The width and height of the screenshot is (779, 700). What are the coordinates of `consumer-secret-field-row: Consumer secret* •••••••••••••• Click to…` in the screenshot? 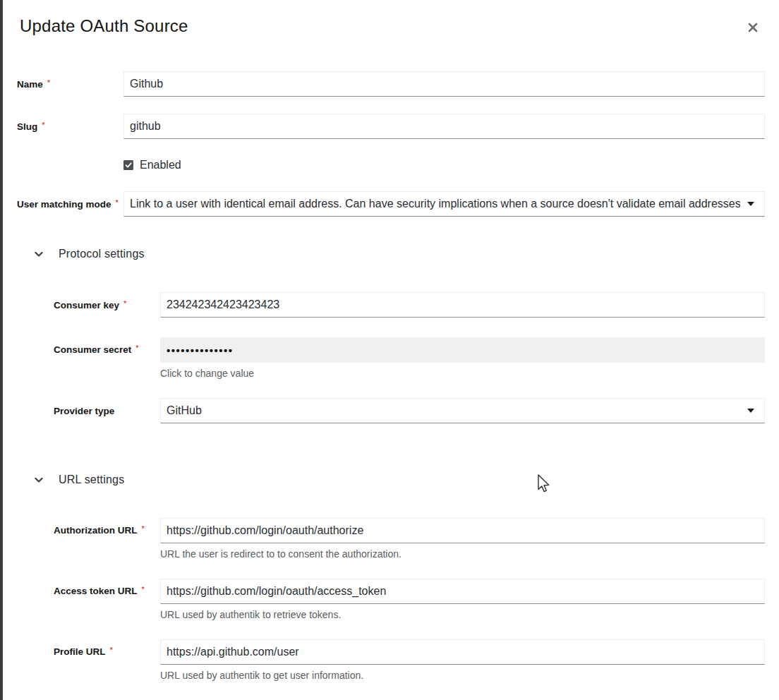 It's located at (409, 358).